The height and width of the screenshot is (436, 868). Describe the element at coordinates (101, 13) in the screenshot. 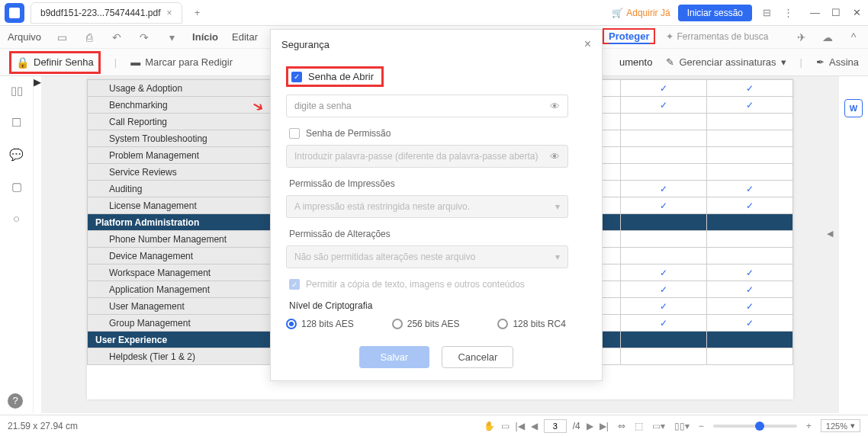

I see `tab-filename: b9ddf151-223...75474441.pdf` at that location.